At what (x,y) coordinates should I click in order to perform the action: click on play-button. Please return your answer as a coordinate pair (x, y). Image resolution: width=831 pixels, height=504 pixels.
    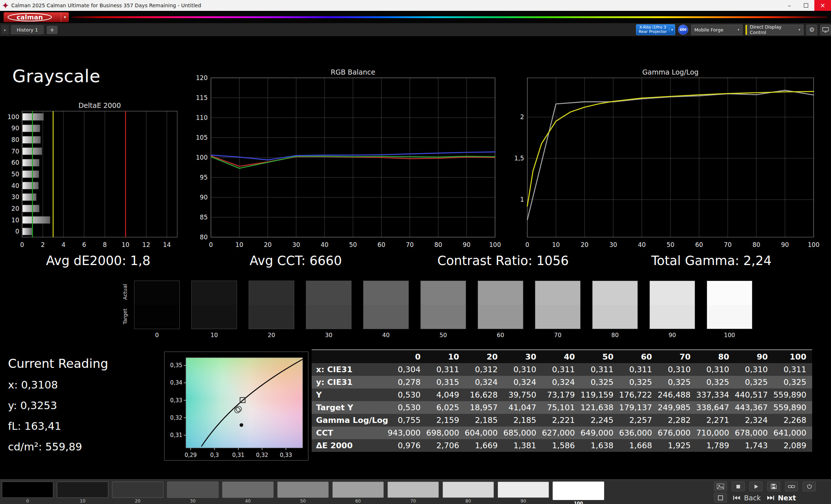
    Looking at the image, I should click on (756, 487).